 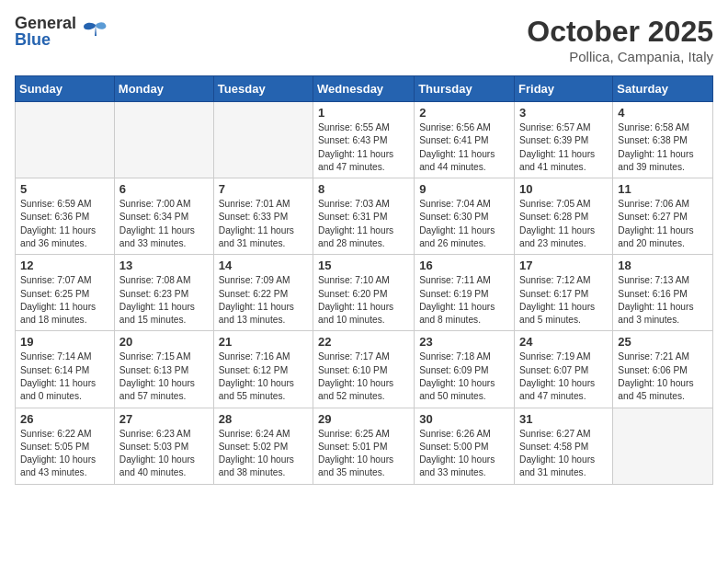 I want to click on day-number: 10, so click(x=563, y=190).